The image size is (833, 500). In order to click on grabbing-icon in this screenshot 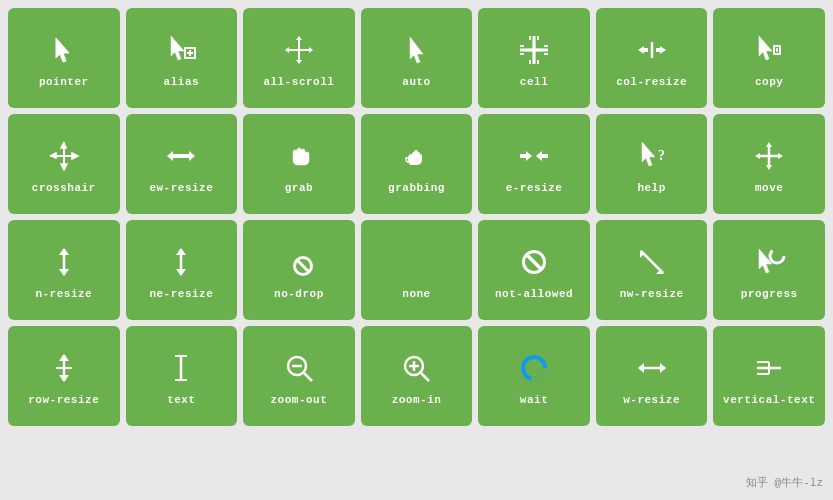, I will do `click(416, 156)`.